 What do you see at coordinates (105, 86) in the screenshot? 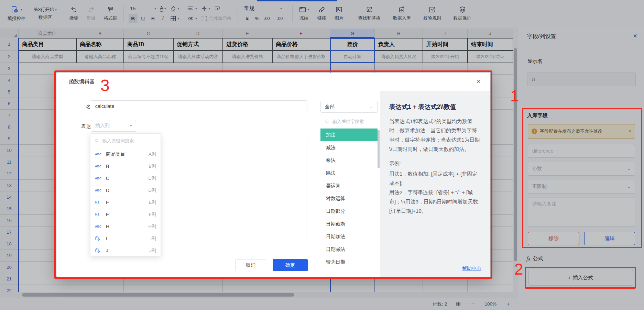
I see `annotation-number-3: 3` at bounding box center [105, 86].